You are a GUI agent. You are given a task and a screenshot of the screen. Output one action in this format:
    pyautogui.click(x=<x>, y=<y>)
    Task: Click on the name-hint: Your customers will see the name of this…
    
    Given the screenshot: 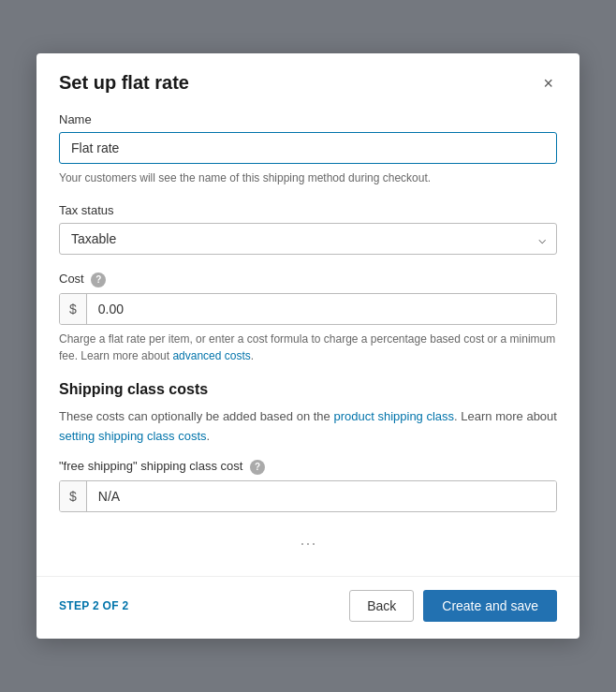 What is the action you would take?
    pyautogui.click(x=308, y=178)
    